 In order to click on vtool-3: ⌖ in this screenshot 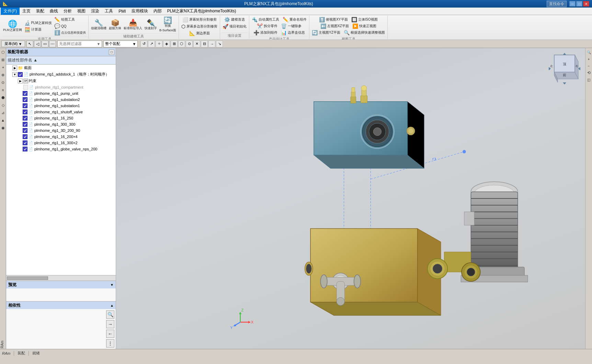, I will do `click(3, 67)`.